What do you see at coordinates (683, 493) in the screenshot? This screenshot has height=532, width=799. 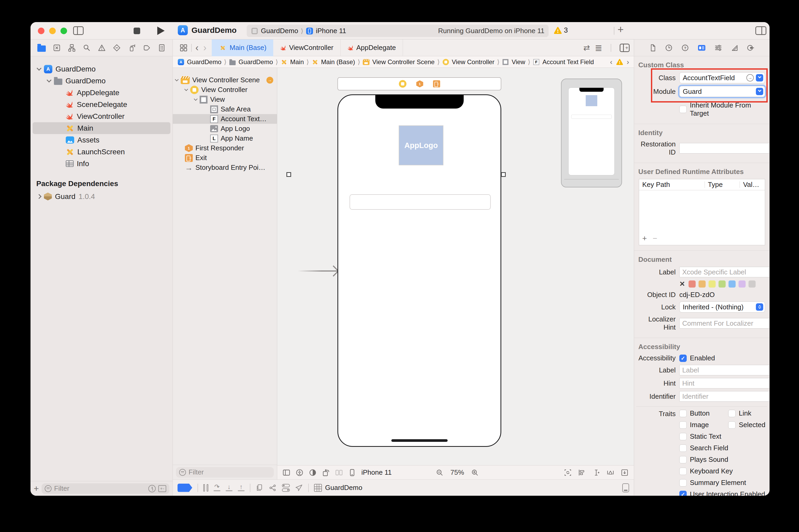 I see `trait-checkbox: ✓` at bounding box center [683, 493].